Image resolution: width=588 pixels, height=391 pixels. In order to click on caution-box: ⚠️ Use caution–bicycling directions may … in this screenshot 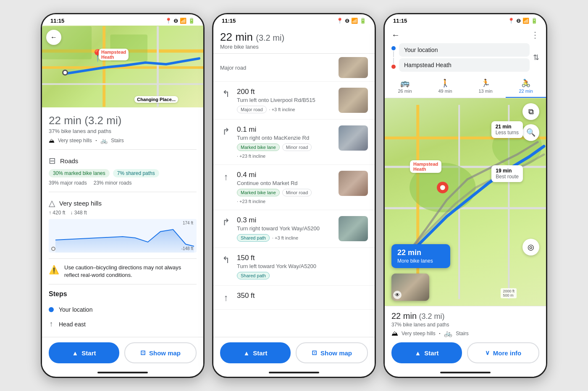, I will do `click(123, 271)`.